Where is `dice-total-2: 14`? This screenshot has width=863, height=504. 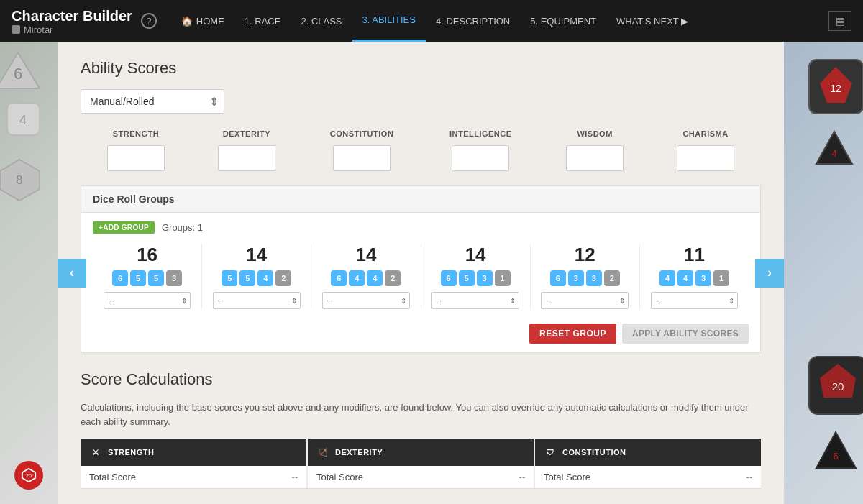 dice-total-2: 14 is located at coordinates (256, 255).